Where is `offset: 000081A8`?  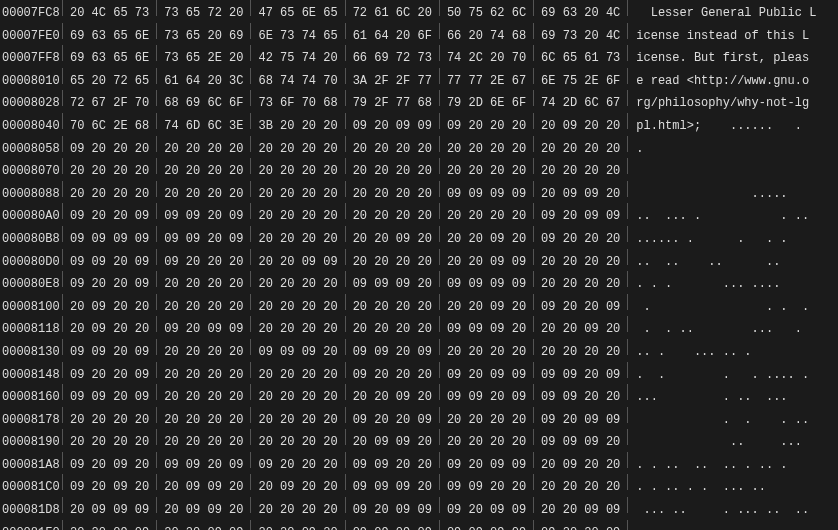
offset: 000081A8 is located at coordinates (31, 466).